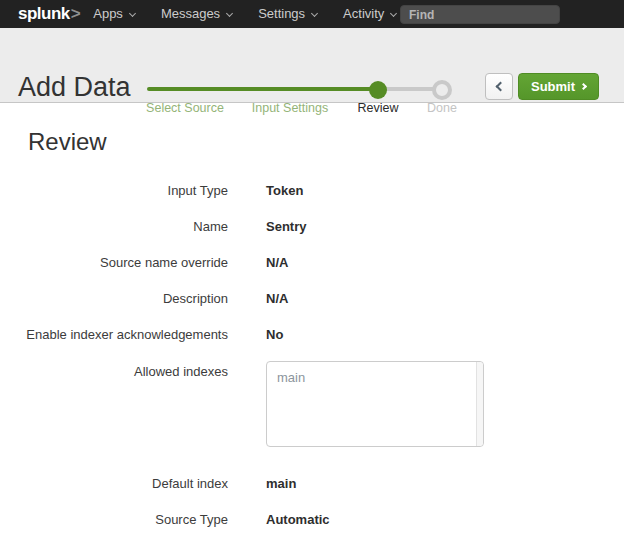  I want to click on review-row-source-type: Source Type Automatic, so click(312, 519).